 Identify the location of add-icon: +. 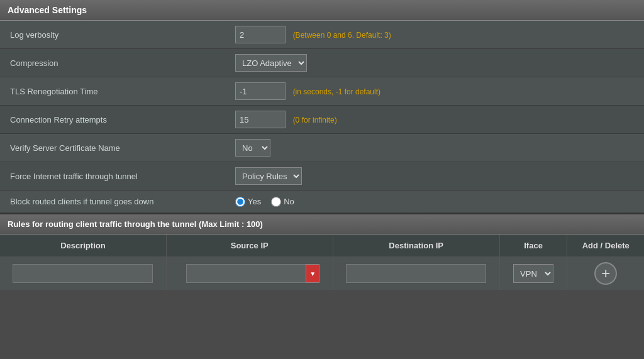
(606, 273).